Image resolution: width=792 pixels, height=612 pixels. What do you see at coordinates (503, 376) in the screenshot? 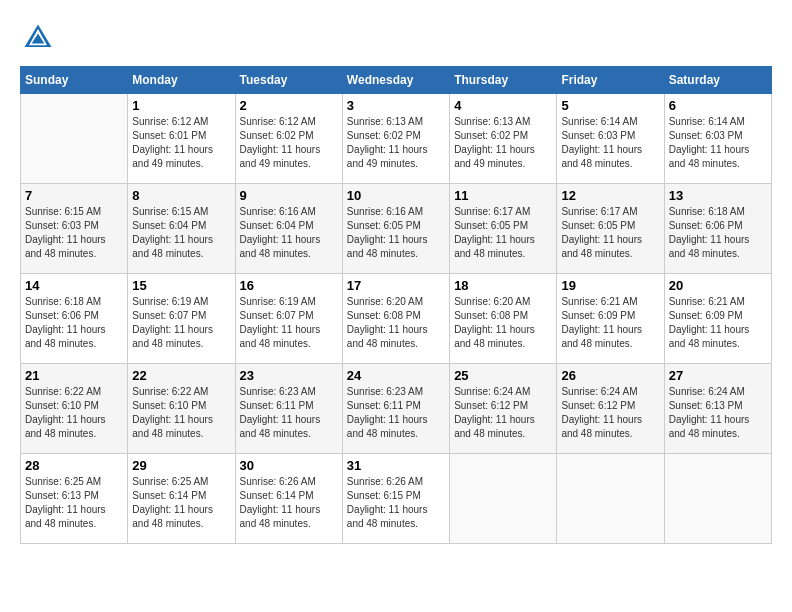
I see `day-number: 25` at bounding box center [503, 376].